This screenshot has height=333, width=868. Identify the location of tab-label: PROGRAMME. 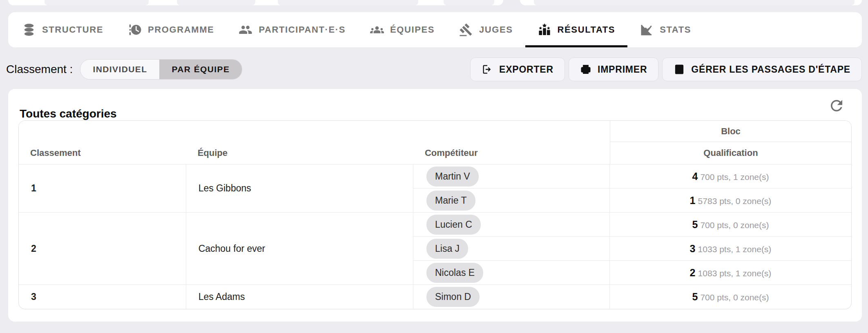
(181, 30).